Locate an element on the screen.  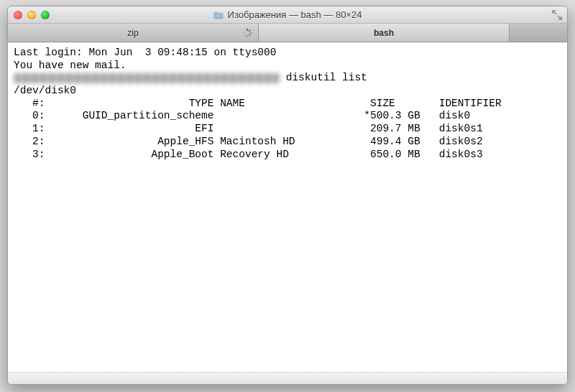
mail-line: You have new mail. is located at coordinates (70, 65).